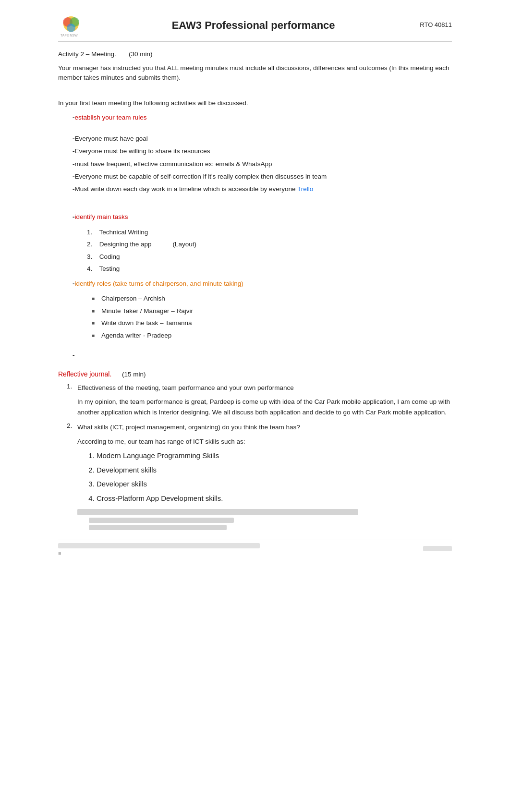 The image size is (510, 812). Describe the element at coordinates (255, 73) in the screenshot. I see `intro-para1: Your manager has instructed you that ALL…` at that location.